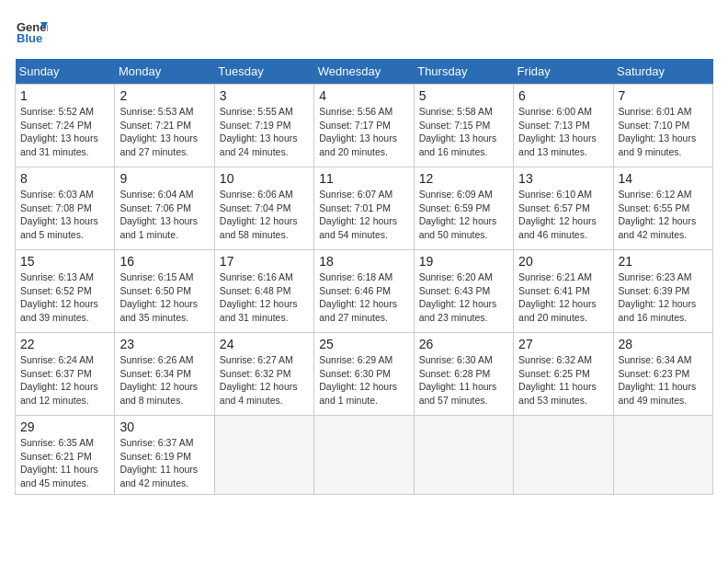 The width and height of the screenshot is (728, 563). I want to click on day-number: 3, so click(265, 96).